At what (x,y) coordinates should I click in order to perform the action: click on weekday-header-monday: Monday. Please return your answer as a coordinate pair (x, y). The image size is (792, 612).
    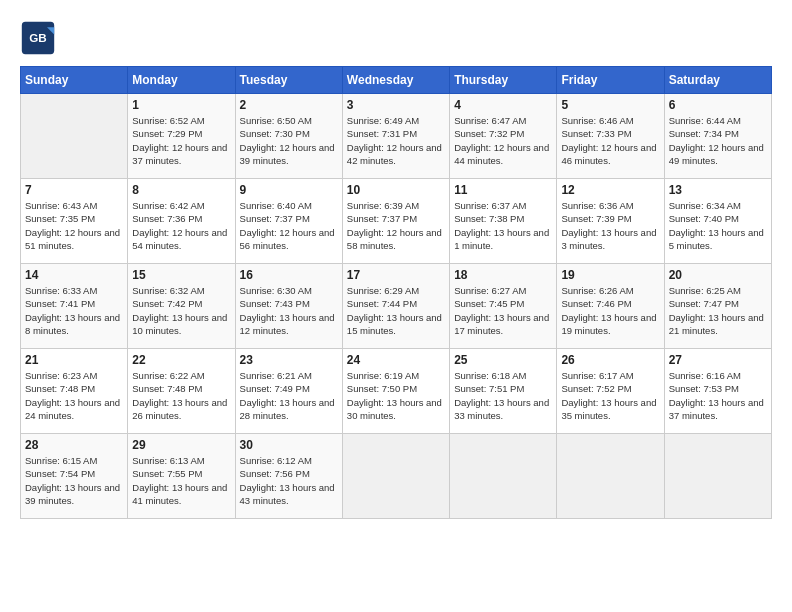
    Looking at the image, I should click on (182, 80).